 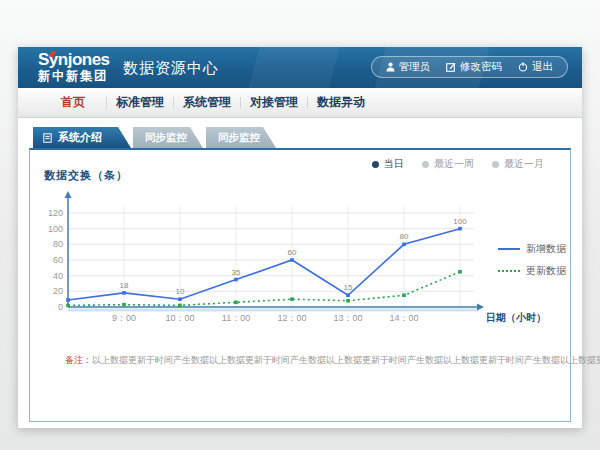 What do you see at coordinates (524, 164) in the screenshot?
I see `radio-label: 最近一月` at bounding box center [524, 164].